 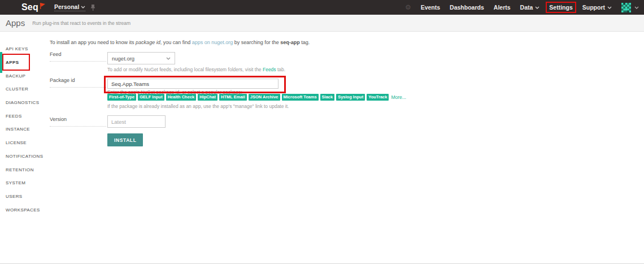 What do you see at coordinates (322, 23) in the screenshot?
I see `page-header: Apps Run plug-ins that react to events i…` at bounding box center [322, 23].